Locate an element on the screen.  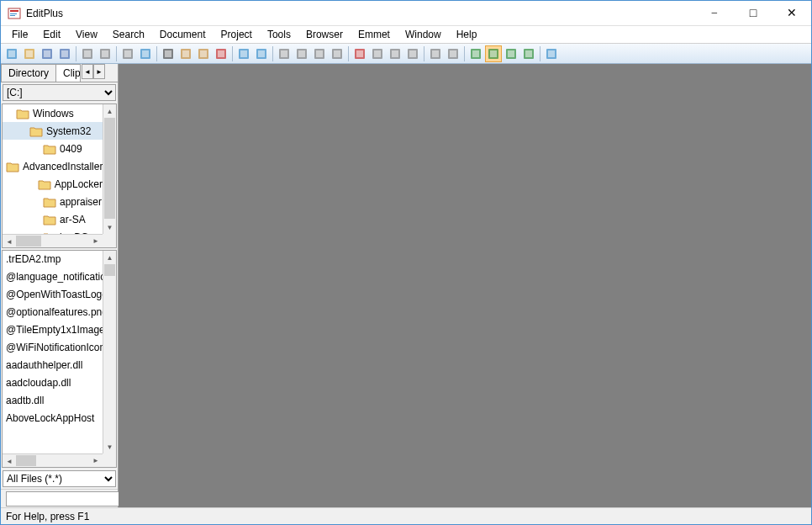
file-item: @OpenWithToastLogo is located at coordinates (52, 294).